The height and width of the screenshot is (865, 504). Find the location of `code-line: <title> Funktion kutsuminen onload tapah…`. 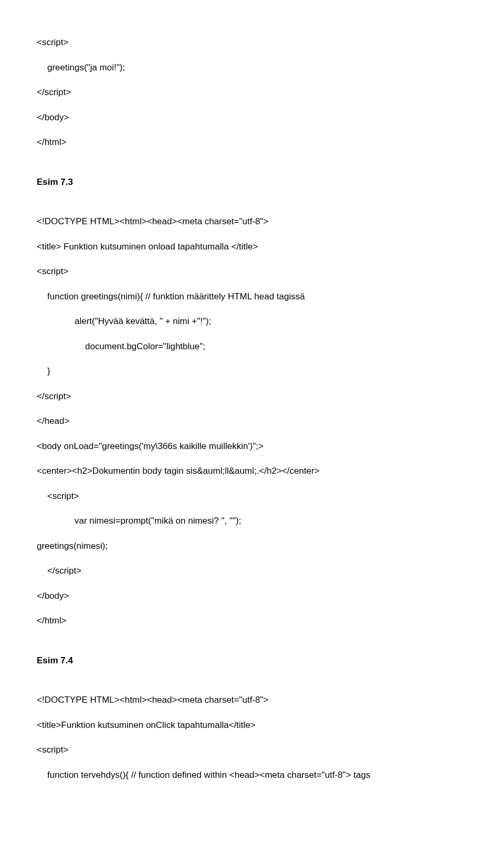

code-line: <title> Funktion kutsuminen onload tapah… is located at coordinates (252, 247).